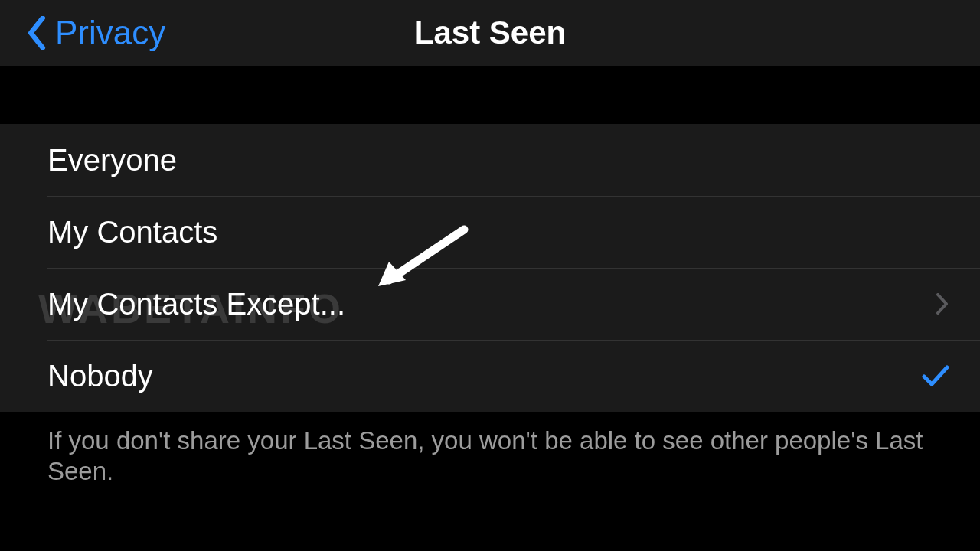 The image size is (980, 551). What do you see at coordinates (490, 376) in the screenshot?
I see `option-nobody: Nobody` at bounding box center [490, 376].